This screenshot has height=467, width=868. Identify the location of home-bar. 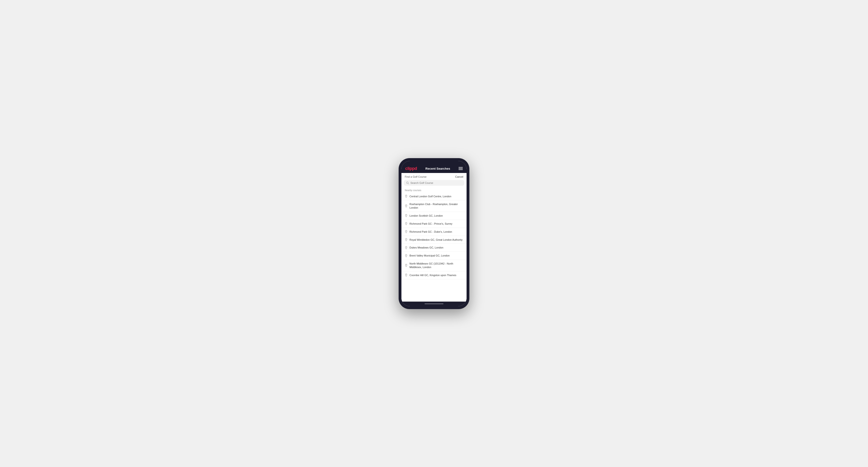
(434, 304).